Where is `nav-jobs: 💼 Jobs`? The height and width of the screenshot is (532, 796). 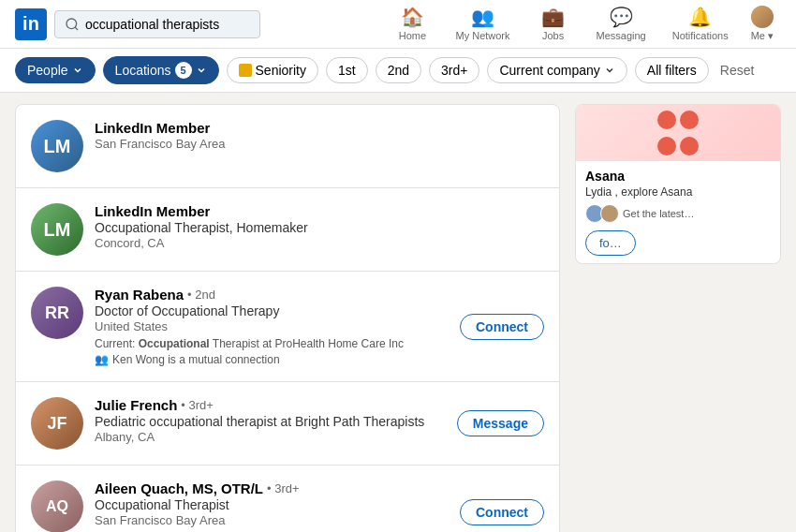 nav-jobs: 💼 Jobs is located at coordinates (553, 24).